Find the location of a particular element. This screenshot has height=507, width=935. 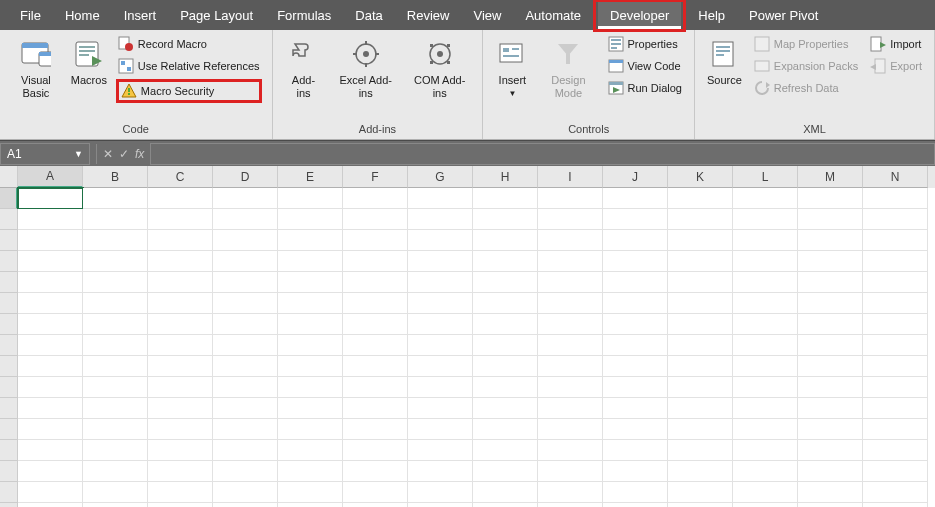

tab-file: File is located at coordinates (30, 16).